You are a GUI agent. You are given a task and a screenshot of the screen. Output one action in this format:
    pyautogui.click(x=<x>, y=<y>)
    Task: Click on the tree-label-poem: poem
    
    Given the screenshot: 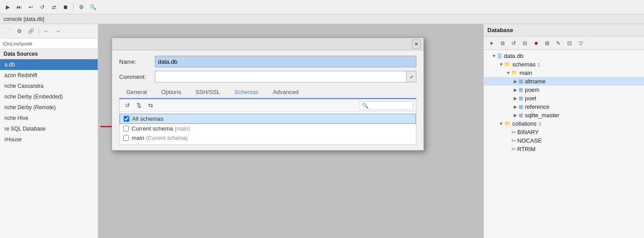 What is the action you would take?
    pyautogui.click(x=532, y=90)
    